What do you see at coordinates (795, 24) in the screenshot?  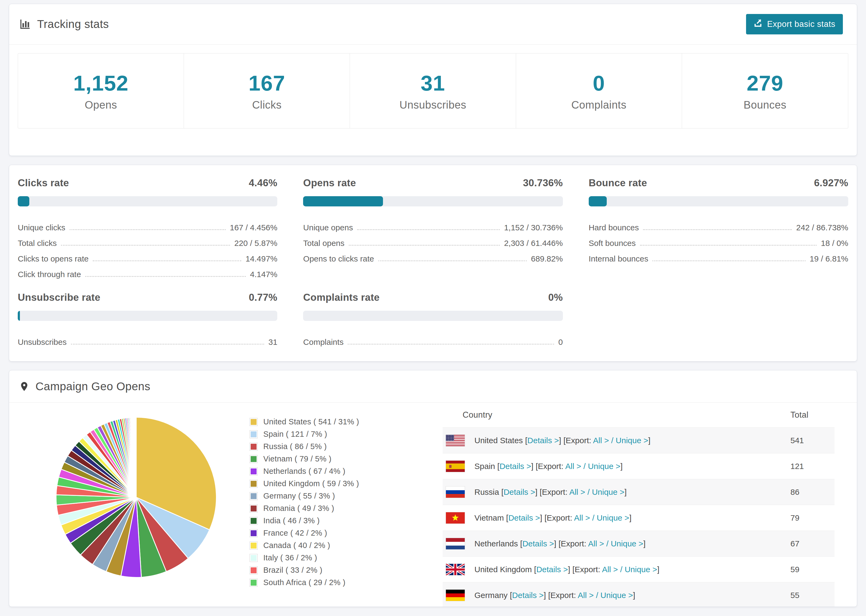 I see `export-basic-stats-button: Export basic stats` at bounding box center [795, 24].